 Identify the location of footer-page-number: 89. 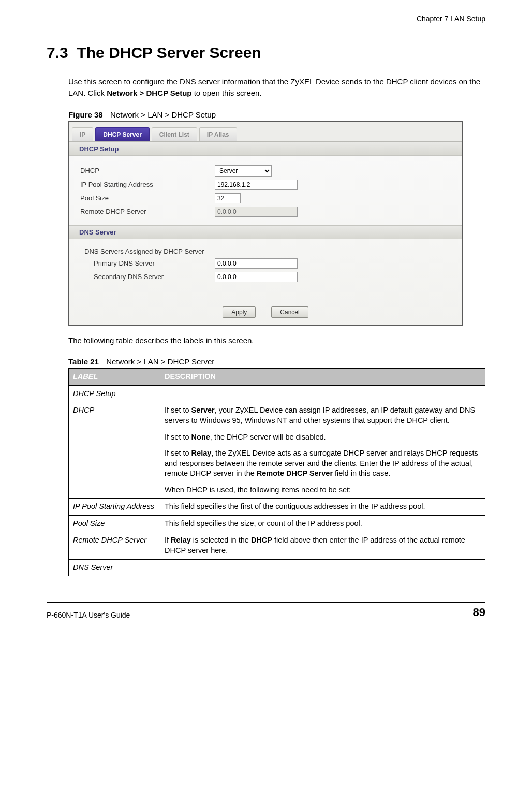
(479, 612).